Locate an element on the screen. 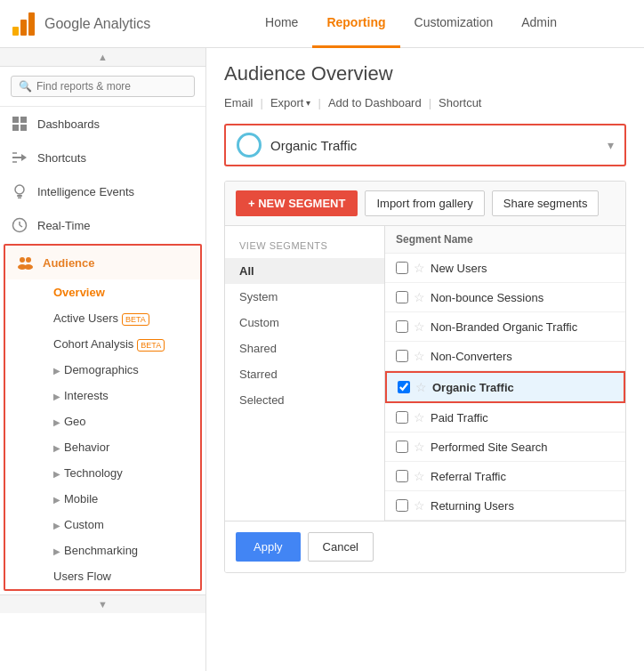  sidebar-demographics: ▶Demographics is located at coordinates (121, 370).